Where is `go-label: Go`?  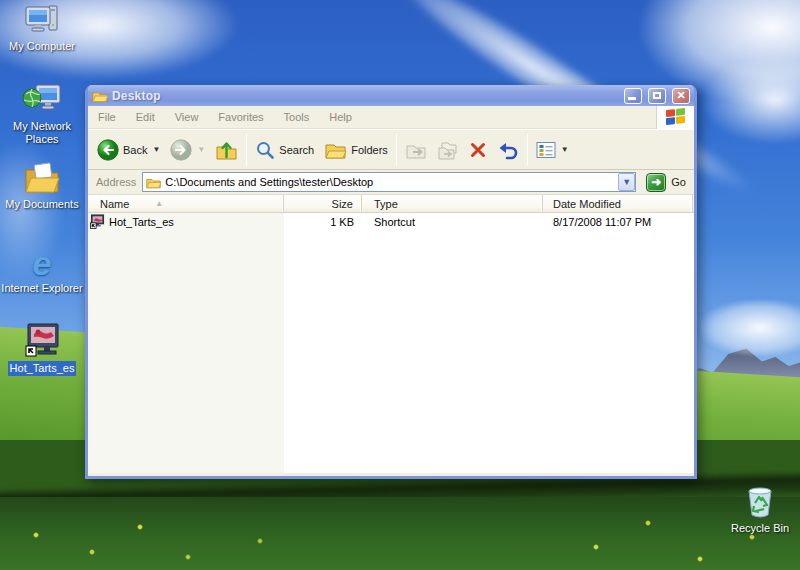
go-label: Go is located at coordinates (678, 182).